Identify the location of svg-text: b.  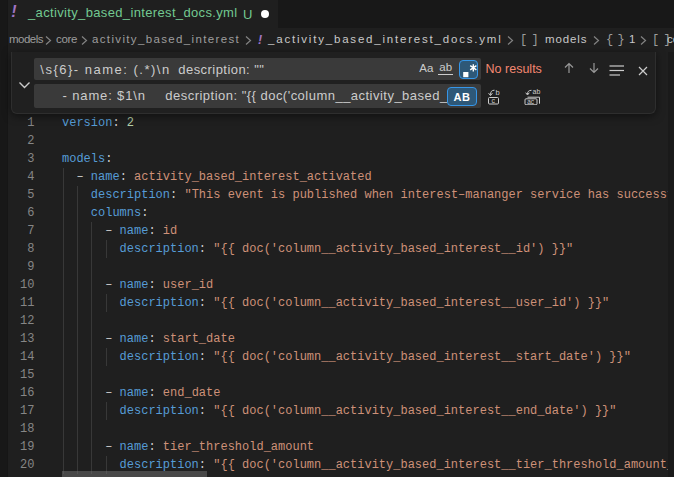
(497, 92).